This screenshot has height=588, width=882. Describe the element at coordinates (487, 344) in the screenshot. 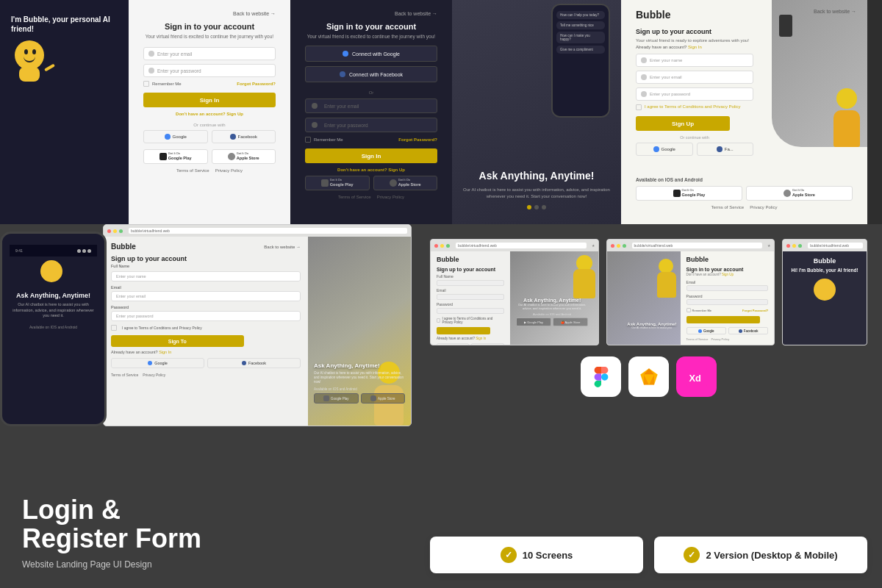

I see `mini-fb: Facebook` at that location.